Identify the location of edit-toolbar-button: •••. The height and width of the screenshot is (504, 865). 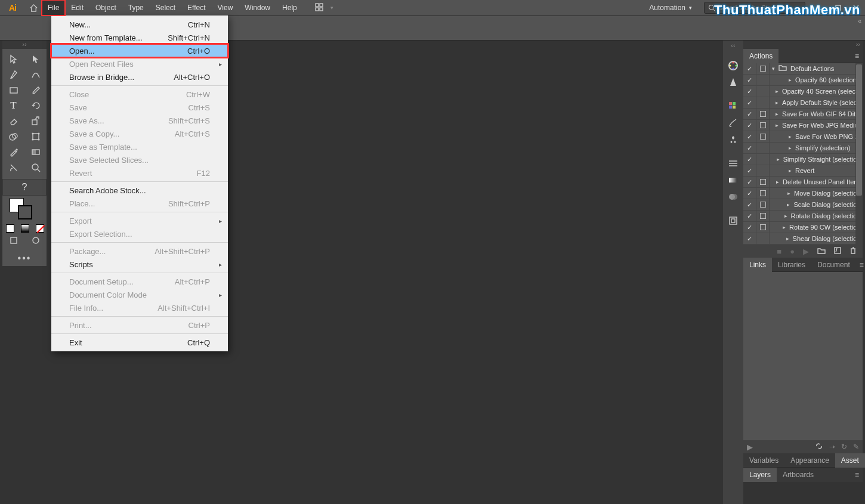
(24, 259).